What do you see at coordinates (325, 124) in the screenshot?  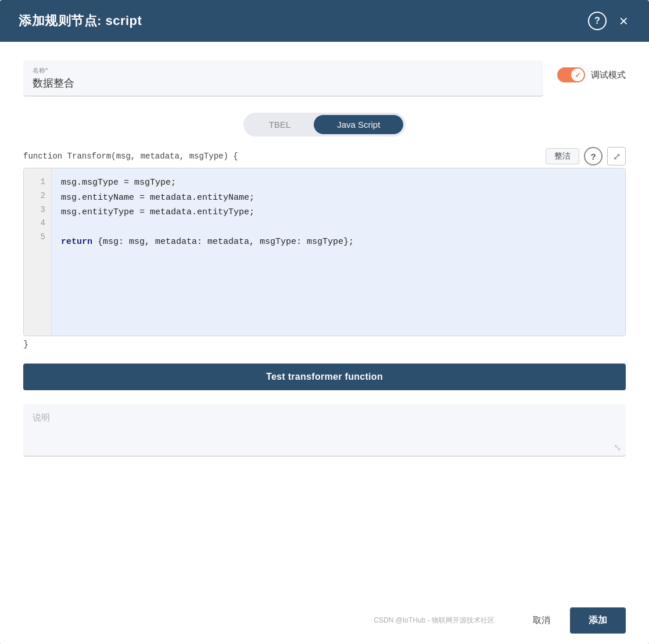 I see `tab-group: TBEL Java Script` at bounding box center [325, 124].